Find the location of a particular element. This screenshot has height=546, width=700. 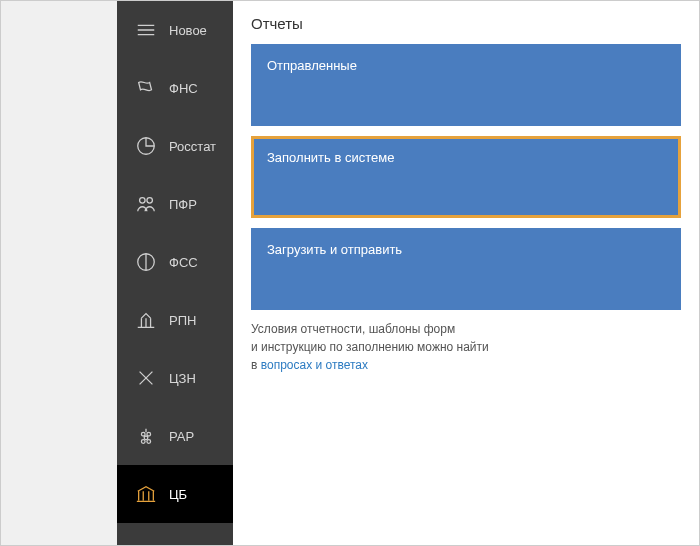

sidebar-item-czn: ЦЗН is located at coordinates (175, 378).